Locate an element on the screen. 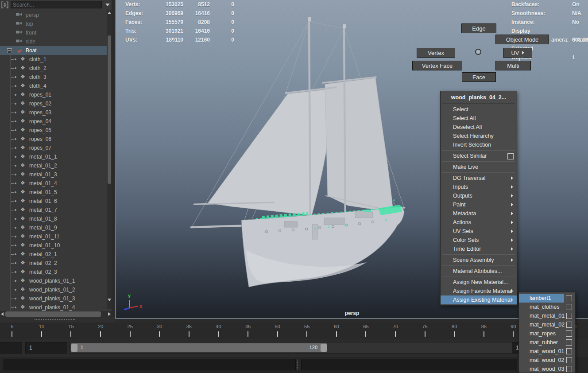 The image size is (588, 373). menu-item-deselect-all: Deselect All is located at coordinates (479, 127).